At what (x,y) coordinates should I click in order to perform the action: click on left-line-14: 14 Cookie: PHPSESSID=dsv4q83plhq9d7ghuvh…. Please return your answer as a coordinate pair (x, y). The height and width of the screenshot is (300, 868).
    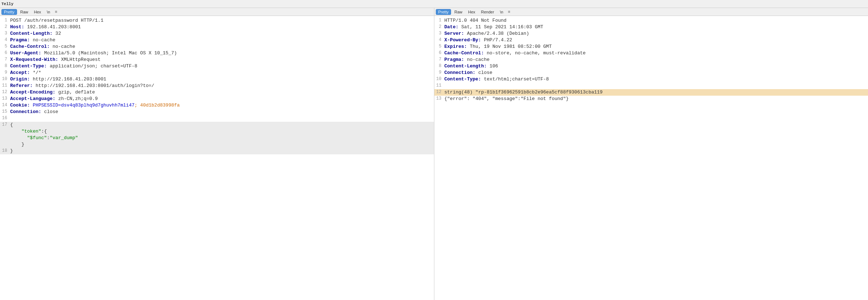
    Looking at the image, I should click on (217, 105).